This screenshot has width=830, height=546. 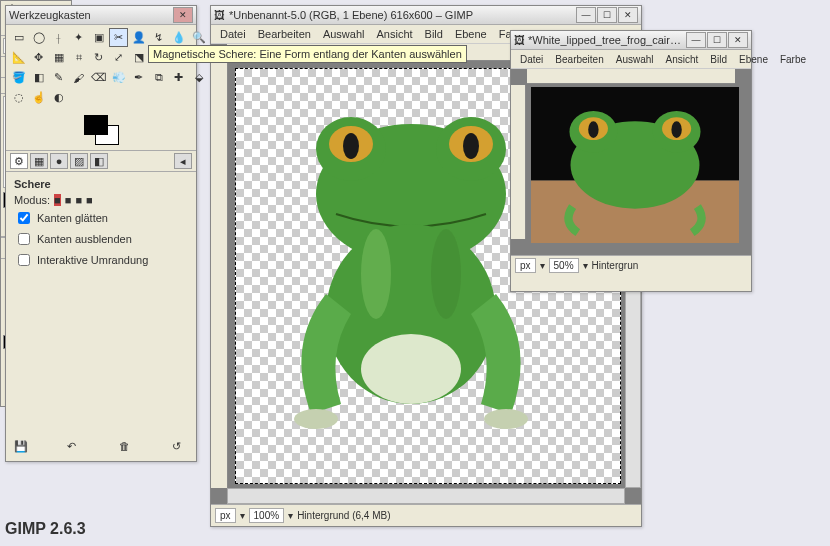 I want to click on tool-ink: ✒, so click(x=138, y=78).